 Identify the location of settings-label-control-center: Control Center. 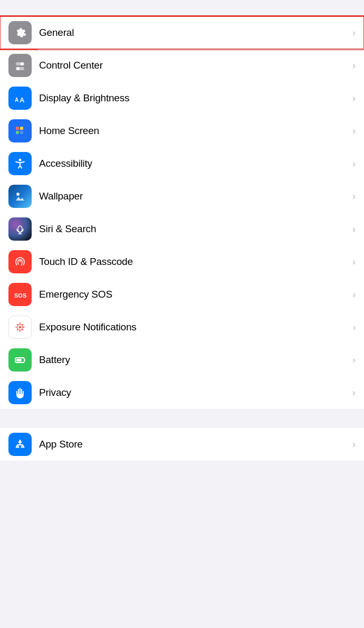
(194, 65).